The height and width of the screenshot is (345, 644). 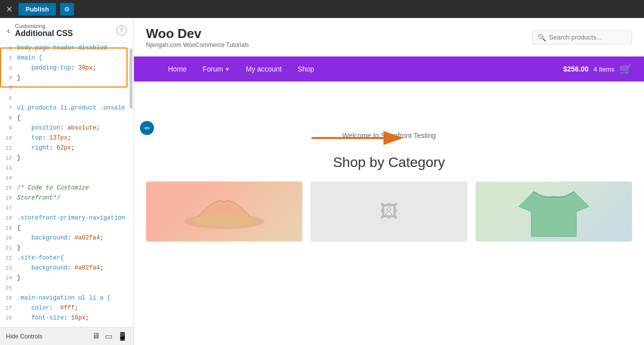 I want to click on nav-my-account: My account, so click(x=264, y=69).